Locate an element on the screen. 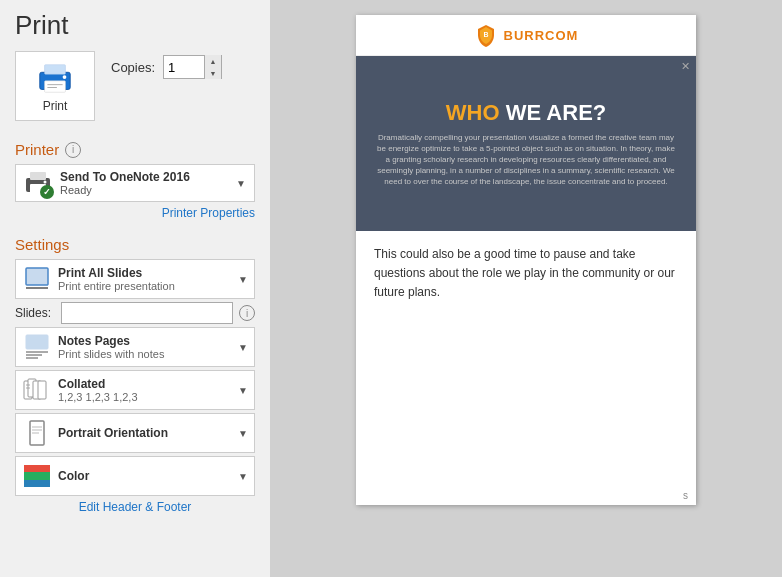 The image size is (782, 577). collated-caret: ▼ is located at coordinates (243, 390).